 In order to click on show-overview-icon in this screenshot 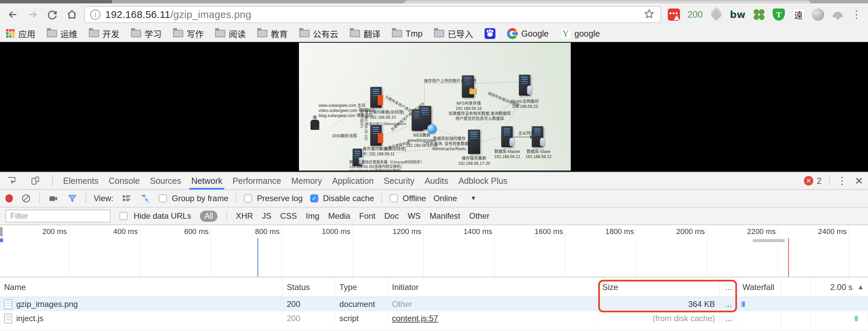, I will do `click(146, 198)`.